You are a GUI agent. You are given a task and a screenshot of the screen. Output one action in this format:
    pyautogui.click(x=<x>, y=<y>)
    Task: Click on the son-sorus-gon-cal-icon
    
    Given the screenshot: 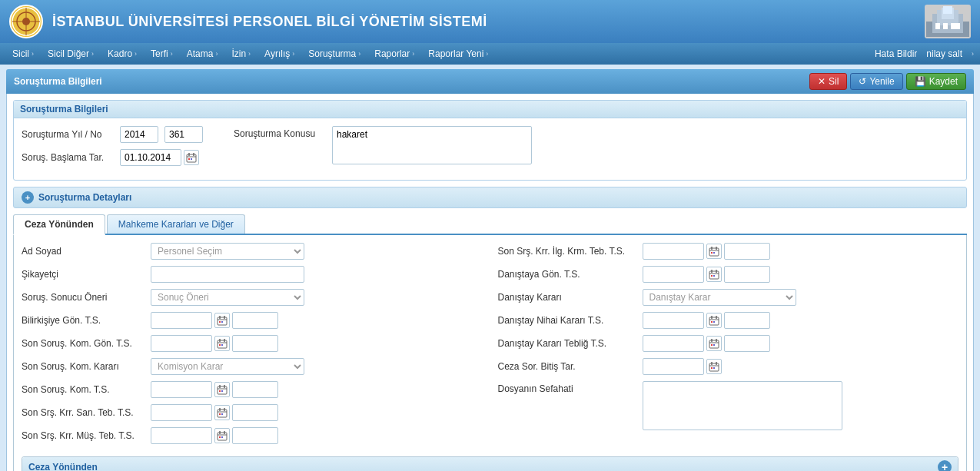 What is the action you would take?
    pyautogui.click(x=222, y=343)
    